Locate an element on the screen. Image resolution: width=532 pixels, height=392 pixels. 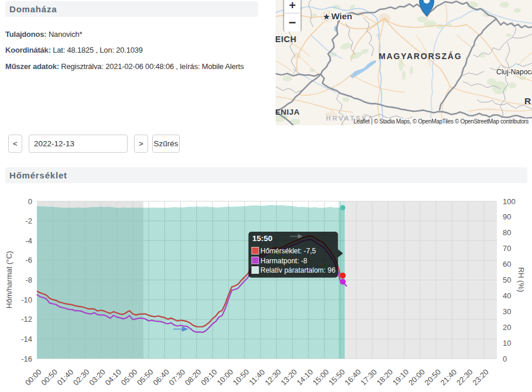
svg-text: 80 is located at coordinates (507, 233).